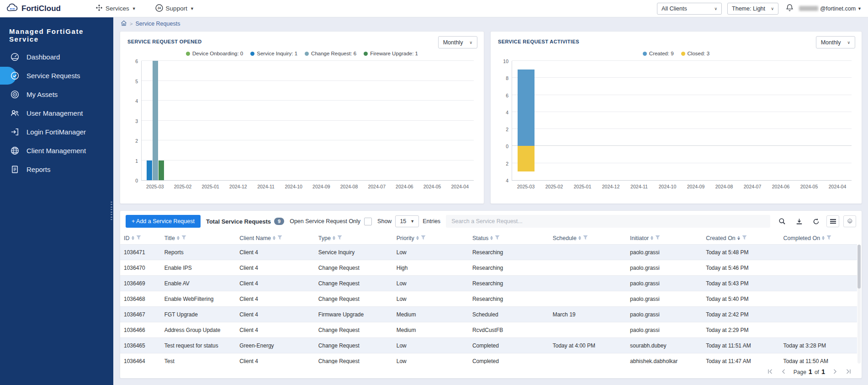 The width and height of the screenshot is (868, 385). I want to click on sidebar-title: Managed FortiGate Service, so click(57, 32).